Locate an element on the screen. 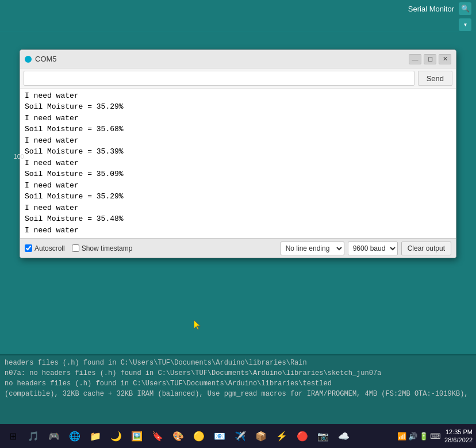 The image size is (476, 448). taskbar-icon-6: 🖼️ is located at coordinates (137, 436).